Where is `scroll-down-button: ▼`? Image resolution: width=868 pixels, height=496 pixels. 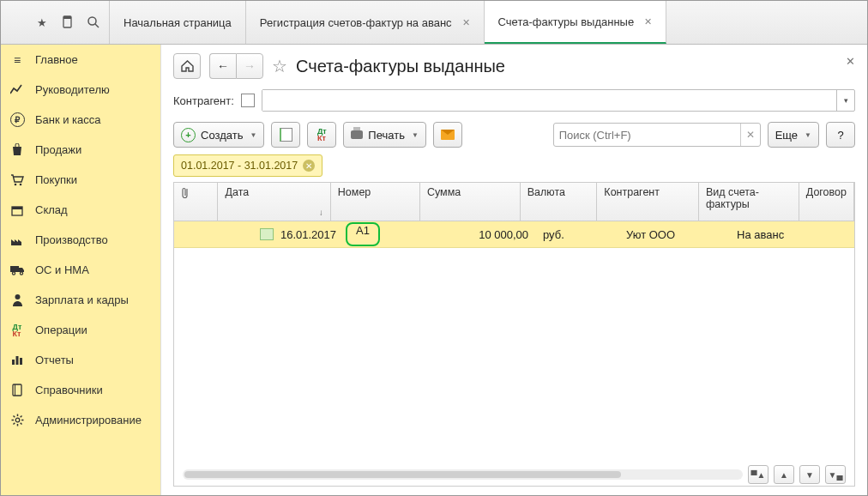 scroll-down-button: ▼ is located at coordinates (810, 475).